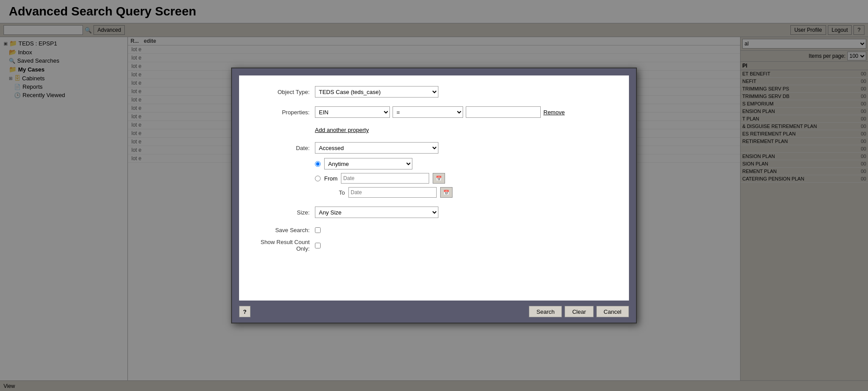 The height and width of the screenshot is (391, 868). Describe the element at coordinates (434, 112) in the screenshot. I see `properties-row: Properties: EIN Name Date Status = != > …` at that location.